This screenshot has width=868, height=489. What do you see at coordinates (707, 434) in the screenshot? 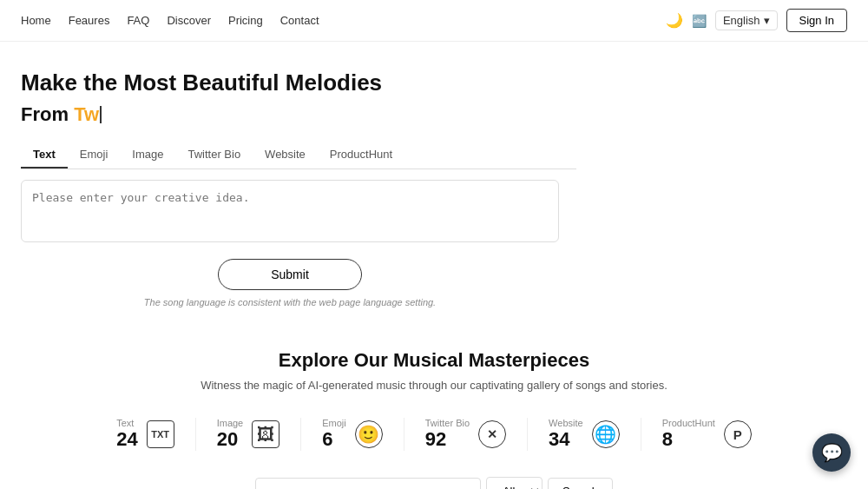
I see `stat-producthunt: ProductHunt 8 P` at bounding box center [707, 434].